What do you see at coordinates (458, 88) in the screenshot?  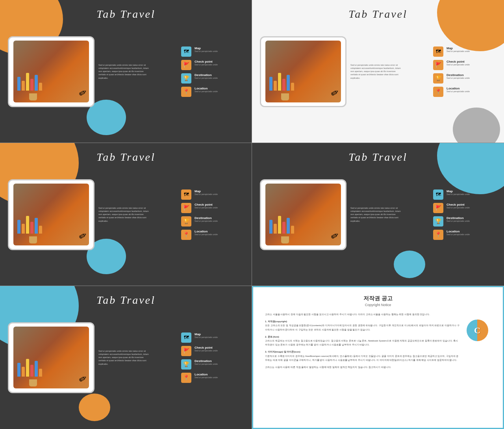 I see `location-title-2: Location` at bounding box center [458, 88].